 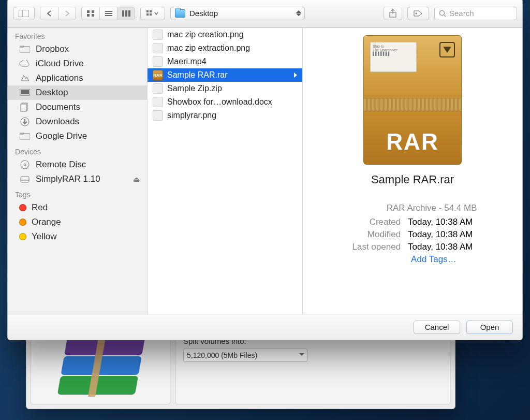 I want to click on file-name: Sample RAR.rar, so click(x=197, y=75).